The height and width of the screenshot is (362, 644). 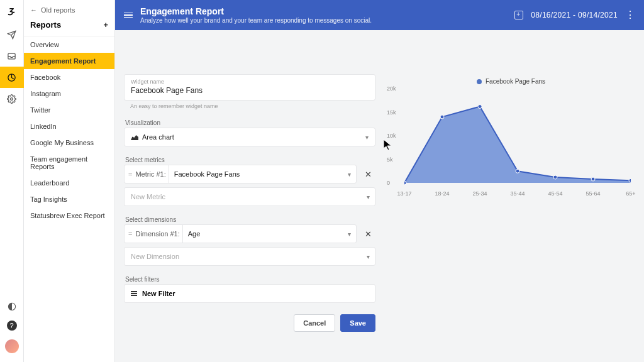 What do you see at coordinates (69, 163) in the screenshot?
I see `nav-item-team-engagement-reports: Team engagement Reports` at bounding box center [69, 163].